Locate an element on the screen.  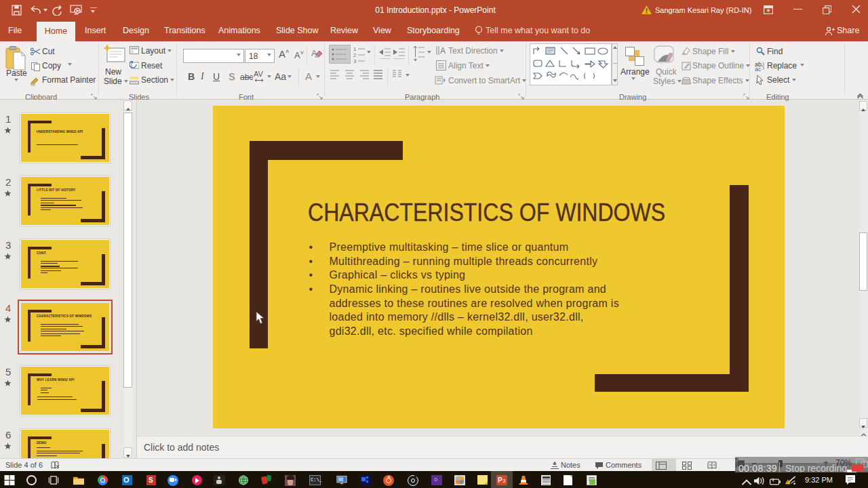
svg-text: AV is located at coordinates (259, 75).